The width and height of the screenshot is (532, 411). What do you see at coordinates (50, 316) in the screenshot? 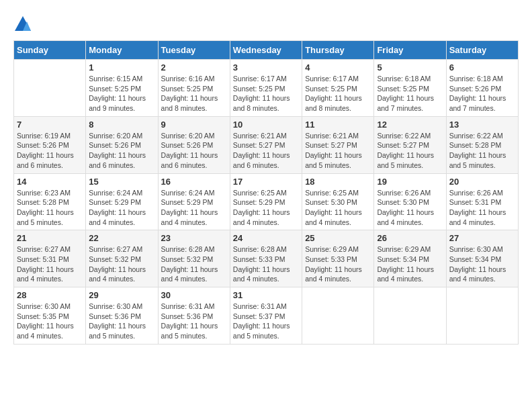
I see `calendar-cell: 28Sunrise: 6:30 AMSunset: 5:35 PMDayligh…` at bounding box center [50, 316].